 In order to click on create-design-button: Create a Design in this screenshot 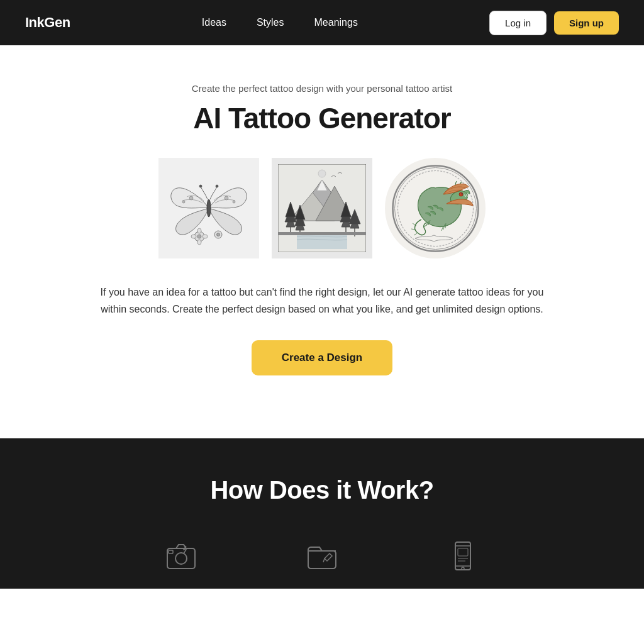, I will do `click(322, 358)`.